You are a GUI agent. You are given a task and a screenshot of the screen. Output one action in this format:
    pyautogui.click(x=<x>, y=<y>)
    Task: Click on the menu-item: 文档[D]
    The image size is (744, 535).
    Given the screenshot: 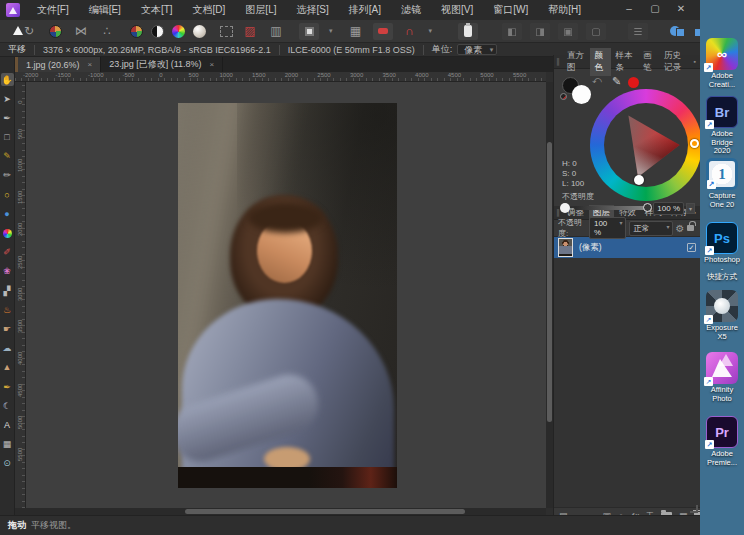 What is the action you would take?
    pyautogui.click(x=210, y=10)
    